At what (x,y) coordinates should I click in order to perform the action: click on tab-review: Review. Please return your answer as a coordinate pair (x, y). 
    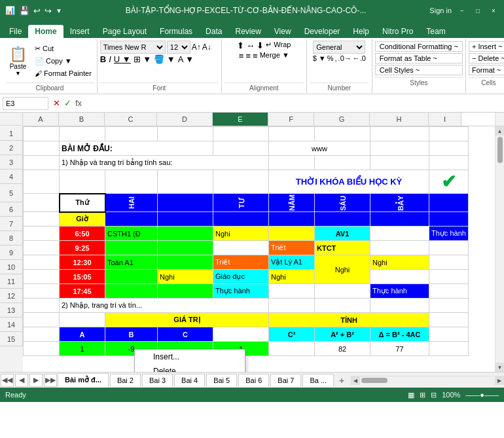
    Looking at the image, I should click on (247, 31).